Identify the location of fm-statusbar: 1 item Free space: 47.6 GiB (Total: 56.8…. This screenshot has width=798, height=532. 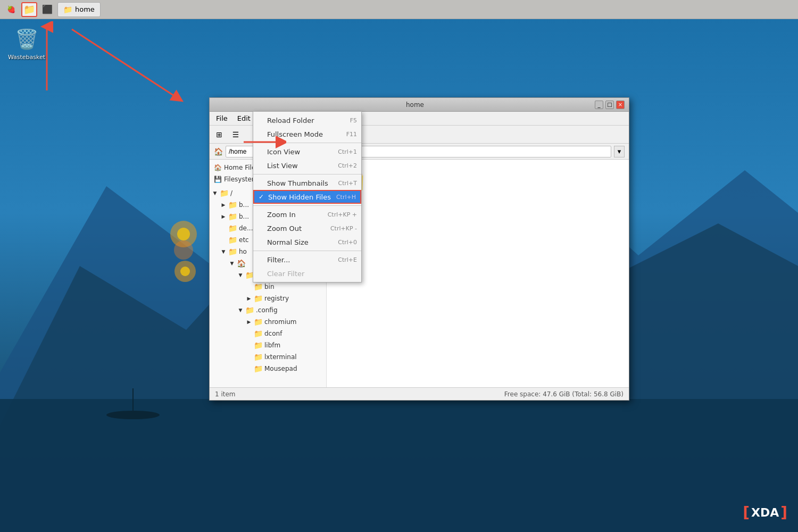
(419, 394).